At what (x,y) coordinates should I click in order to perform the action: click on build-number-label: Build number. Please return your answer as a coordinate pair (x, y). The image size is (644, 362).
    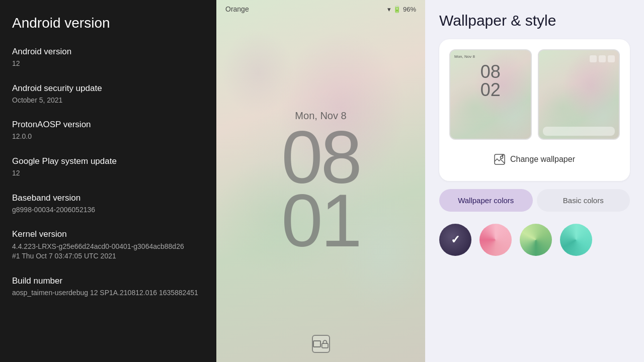
    Looking at the image, I should click on (108, 281).